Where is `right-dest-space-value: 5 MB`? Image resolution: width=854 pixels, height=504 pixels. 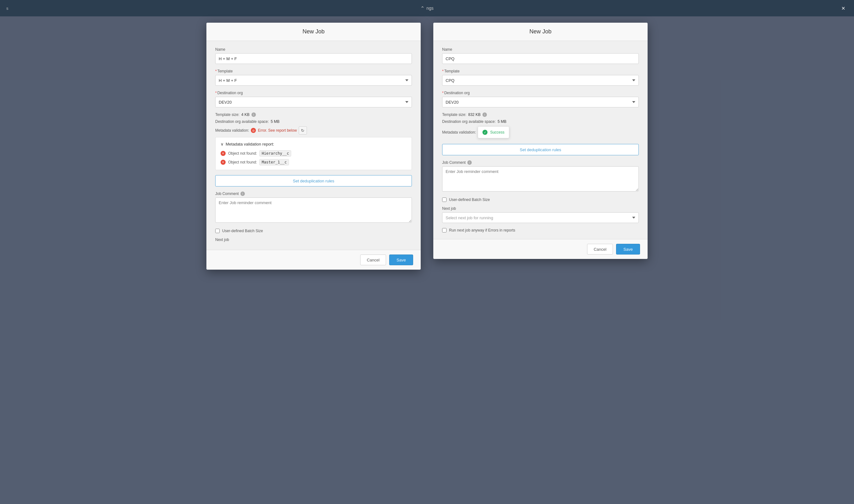 right-dest-space-value: 5 MB is located at coordinates (502, 122).